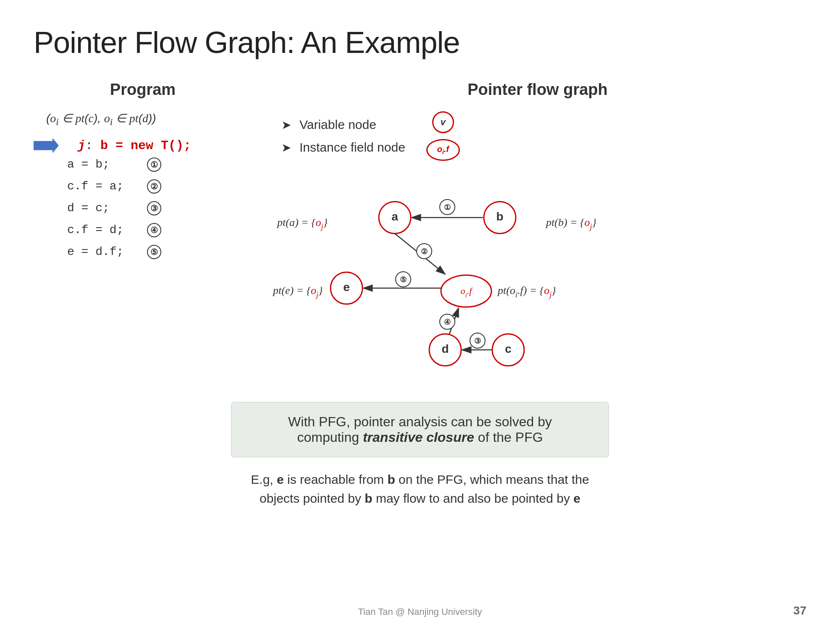 The image size is (840, 630). What do you see at coordinates (420, 489) in the screenshot?
I see `eg-text: E.g, e is reachable from b on the PFG, w…` at bounding box center [420, 489].